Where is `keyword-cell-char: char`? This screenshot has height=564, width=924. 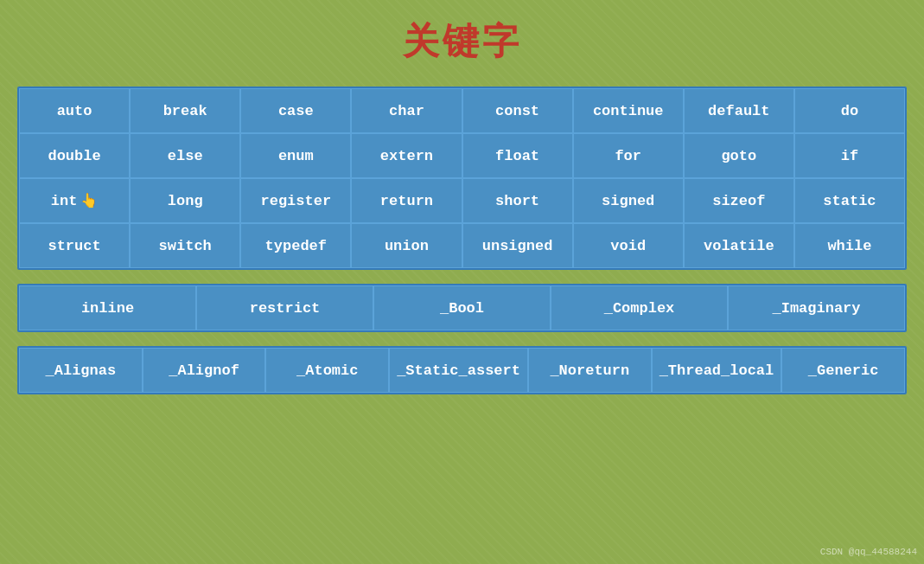 keyword-cell-char: char is located at coordinates (406, 111).